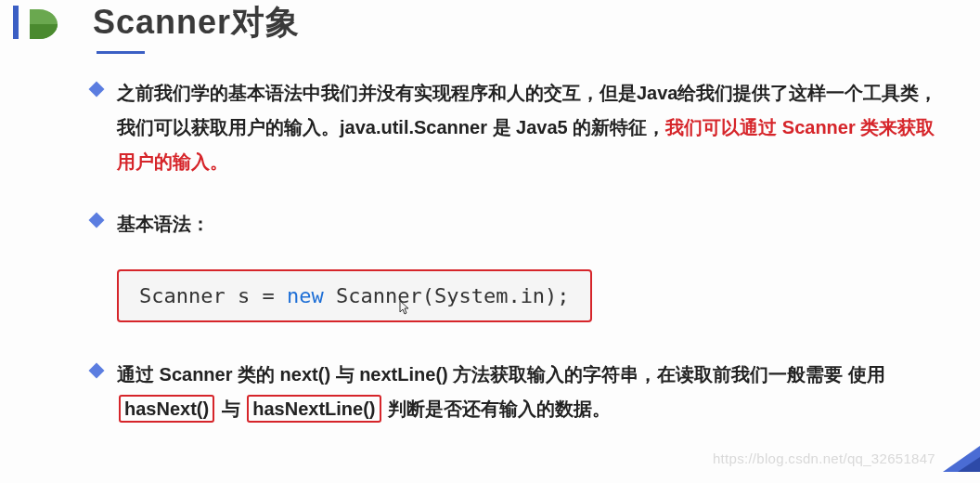 The height and width of the screenshot is (483, 980). What do you see at coordinates (197, 22) in the screenshot?
I see `page-title: Scanner对象` at bounding box center [197, 22].